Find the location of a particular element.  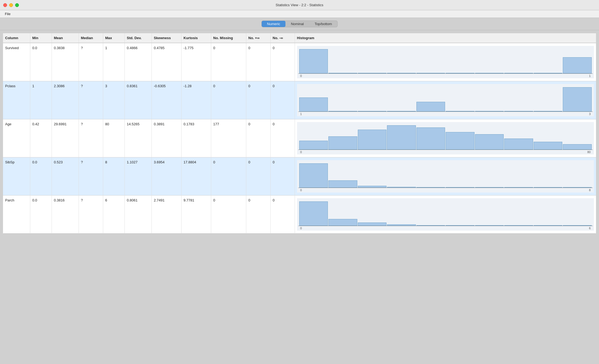

cell-skewness: 3.6954 is located at coordinates (166, 177).